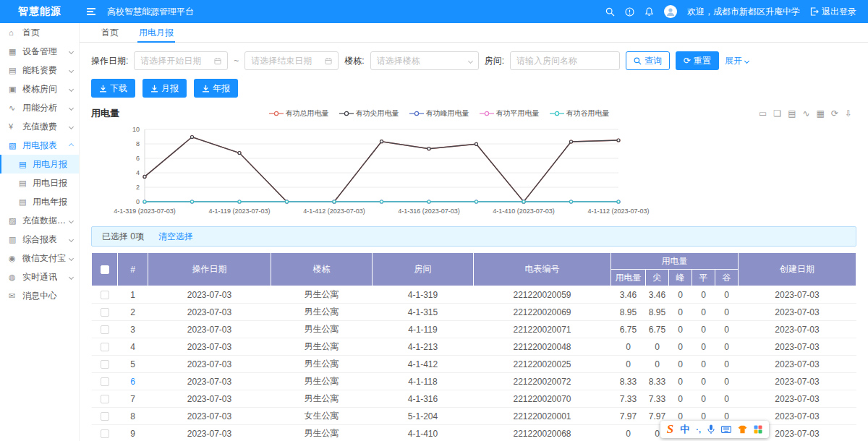  Describe the element at coordinates (762, 114) in the screenshot. I see `zoom-select-icon: ▭` at that location.